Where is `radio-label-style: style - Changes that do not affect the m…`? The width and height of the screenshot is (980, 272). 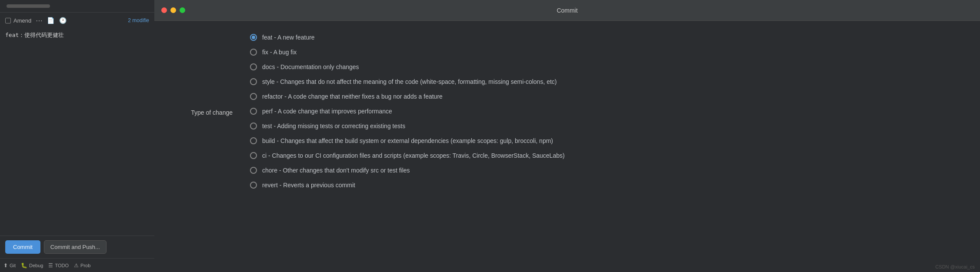
radio-label-style: style - Changes that do not affect the m… is located at coordinates (410, 82).